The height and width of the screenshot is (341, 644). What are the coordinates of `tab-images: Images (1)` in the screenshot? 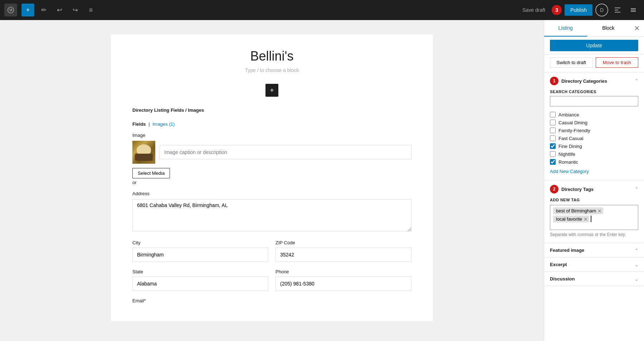 It's located at (164, 124).